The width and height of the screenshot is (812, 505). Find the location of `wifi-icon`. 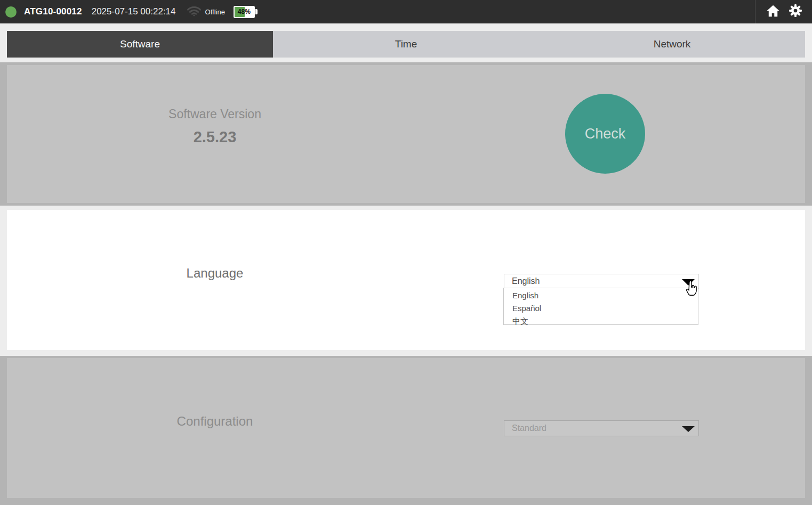

wifi-icon is located at coordinates (194, 12).